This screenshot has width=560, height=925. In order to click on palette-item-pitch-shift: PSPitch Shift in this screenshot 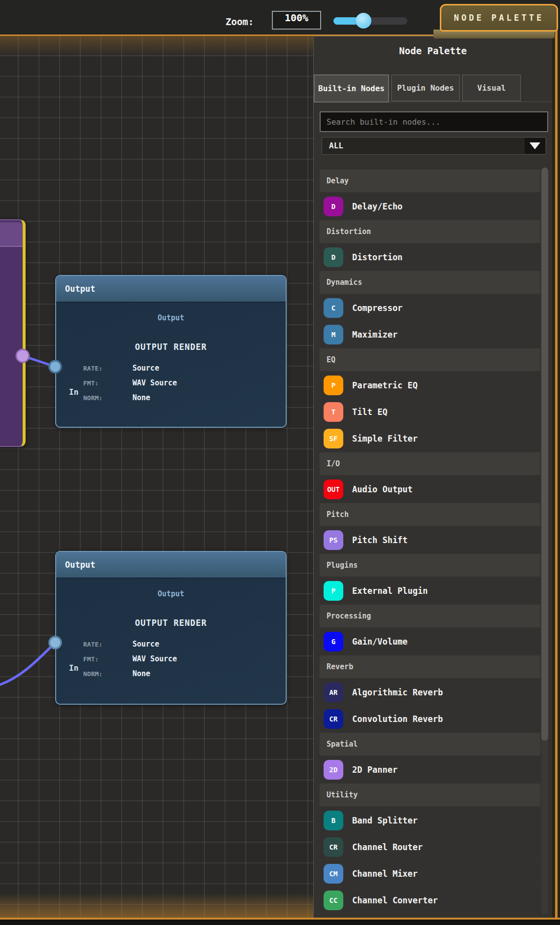, I will do `click(430, 540)`.